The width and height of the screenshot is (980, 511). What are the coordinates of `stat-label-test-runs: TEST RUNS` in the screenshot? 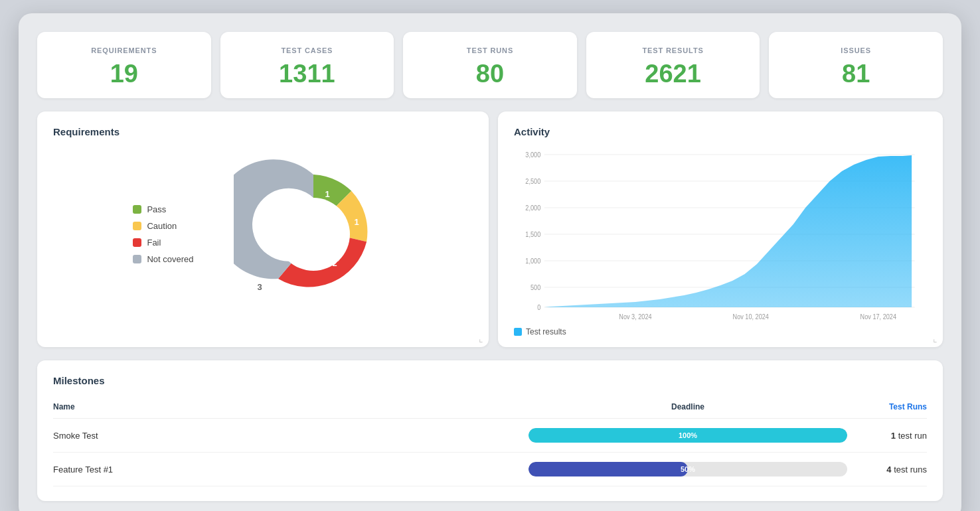 It's located at (490, 50).